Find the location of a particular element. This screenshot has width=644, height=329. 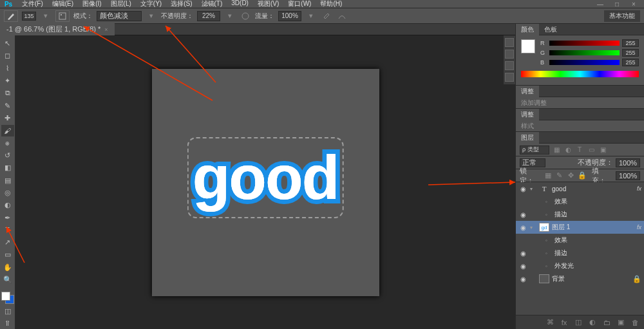

filter-shape-icon: ▭ is located at coordinates (591, 150).